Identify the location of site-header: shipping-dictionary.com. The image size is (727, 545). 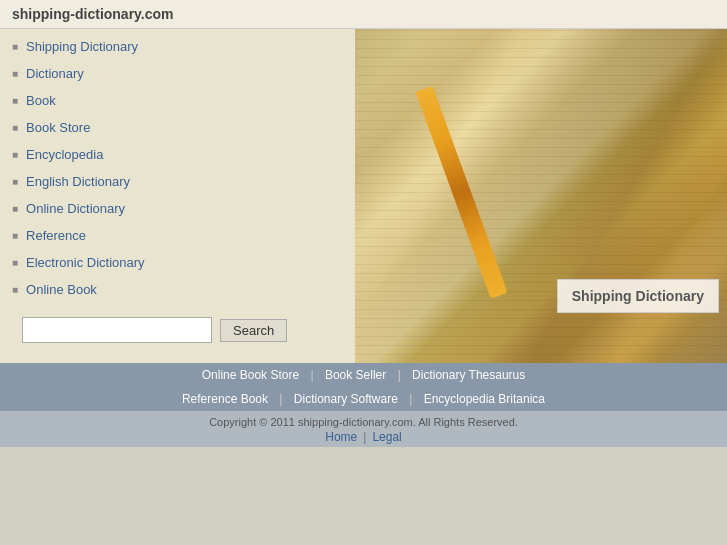
(364, 14).